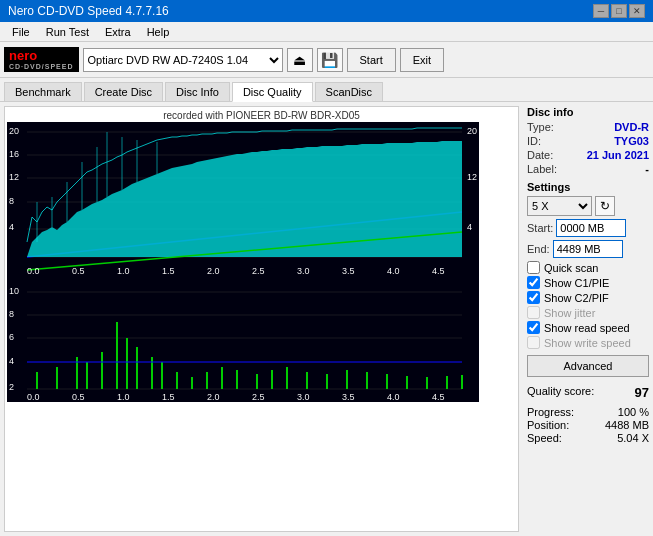 The image size is (653, 536). What do you see at coordinates (198, 92) in the screenshot?
I see `tab-disc-info: Disc Info` at bounding box center [198, 92].